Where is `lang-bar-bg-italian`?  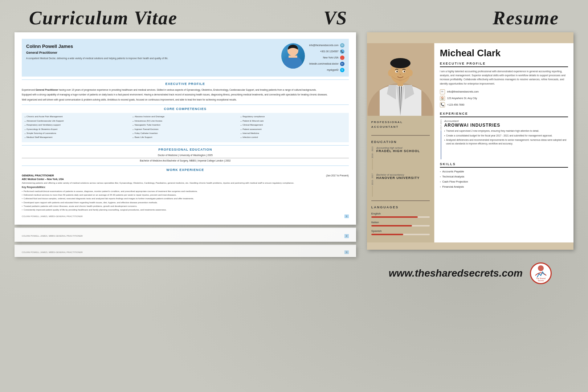
lang-bar-bg-italian is located at coordinates (401, 226).